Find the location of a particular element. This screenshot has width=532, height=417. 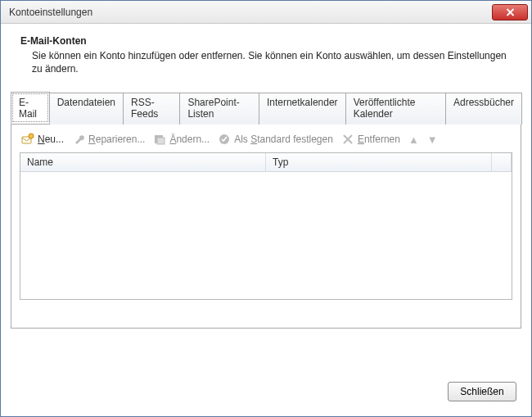

tab-sharepoint-lists: SharePoint-Listen is located at coordinates (219, 108).